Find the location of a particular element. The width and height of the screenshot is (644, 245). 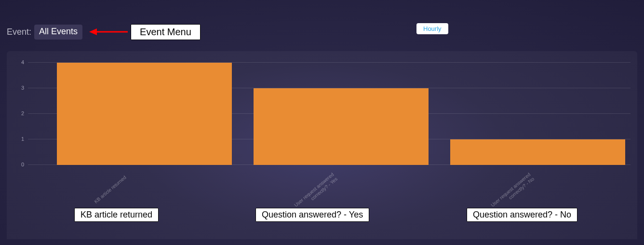

y-tick: 3 is located at coordinates (25, 88).